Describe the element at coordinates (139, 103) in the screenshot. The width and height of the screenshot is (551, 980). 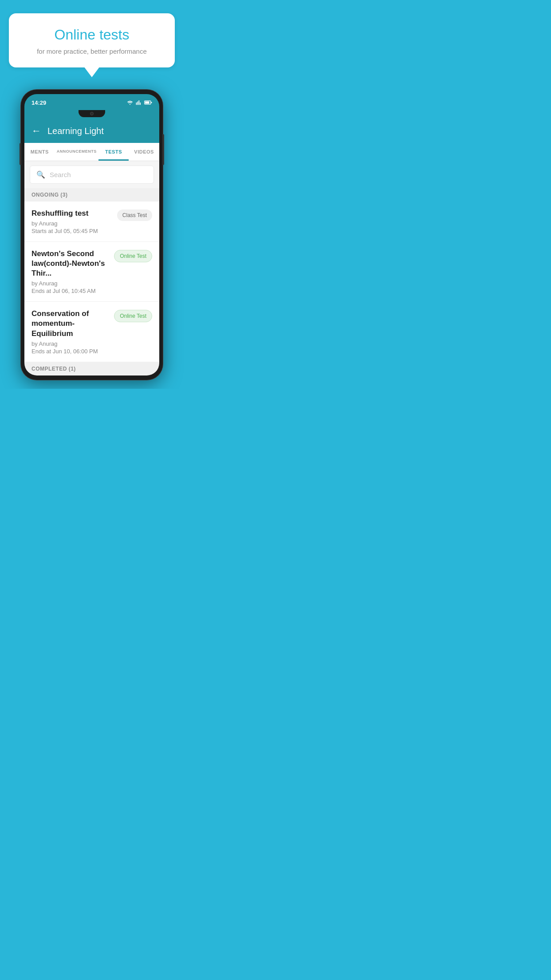
I see `status-icons` at that location.